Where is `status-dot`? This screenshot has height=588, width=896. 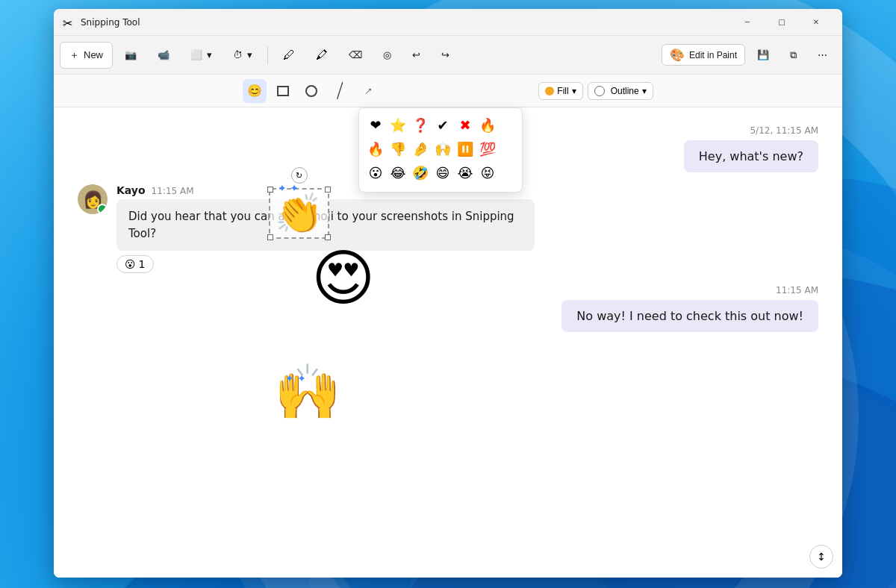
status-dot is located at coordinates (102, 209).